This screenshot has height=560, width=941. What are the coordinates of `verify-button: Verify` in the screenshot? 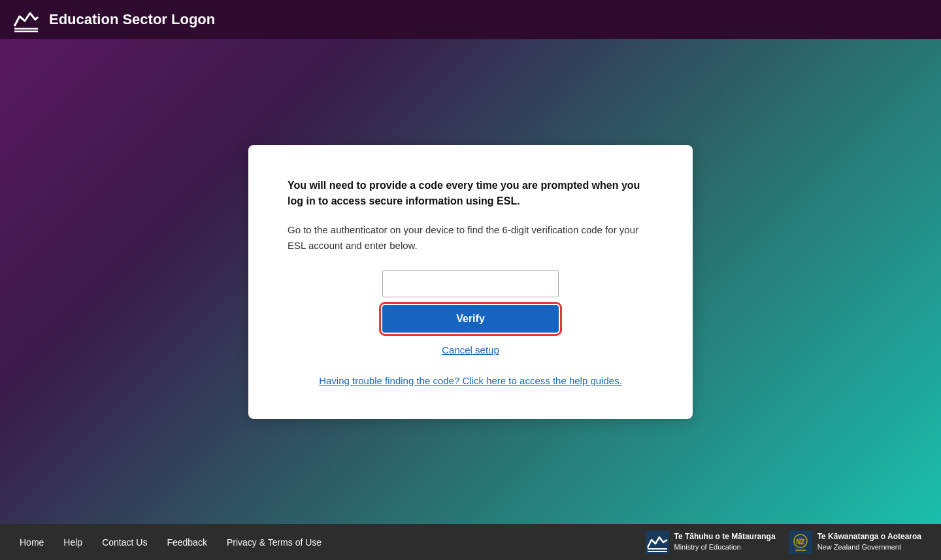 It's located at (470, 319).